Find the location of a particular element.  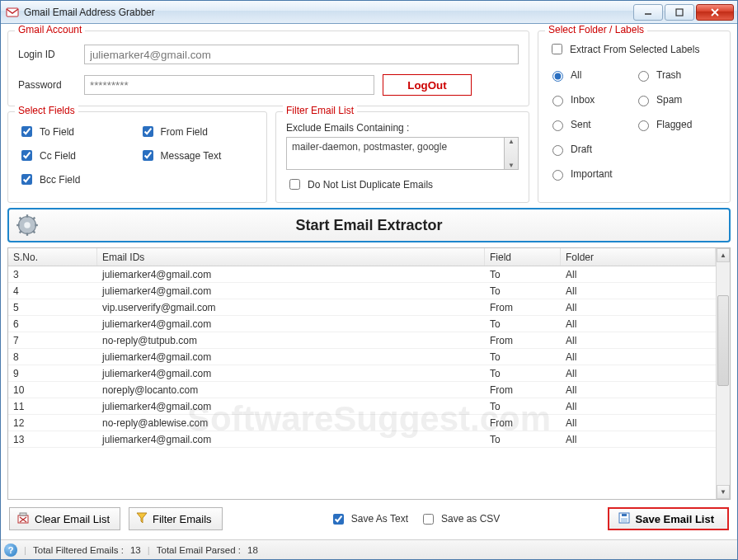

exclude-textarea: mailer-daemon, postmaster, google is located at coordinates (396, 153).